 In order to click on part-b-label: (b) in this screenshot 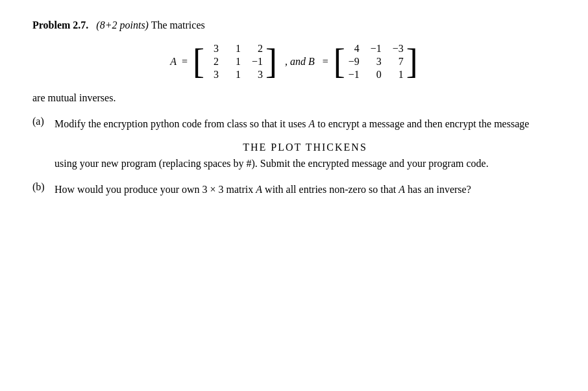, I will do `click(42, 187)`.